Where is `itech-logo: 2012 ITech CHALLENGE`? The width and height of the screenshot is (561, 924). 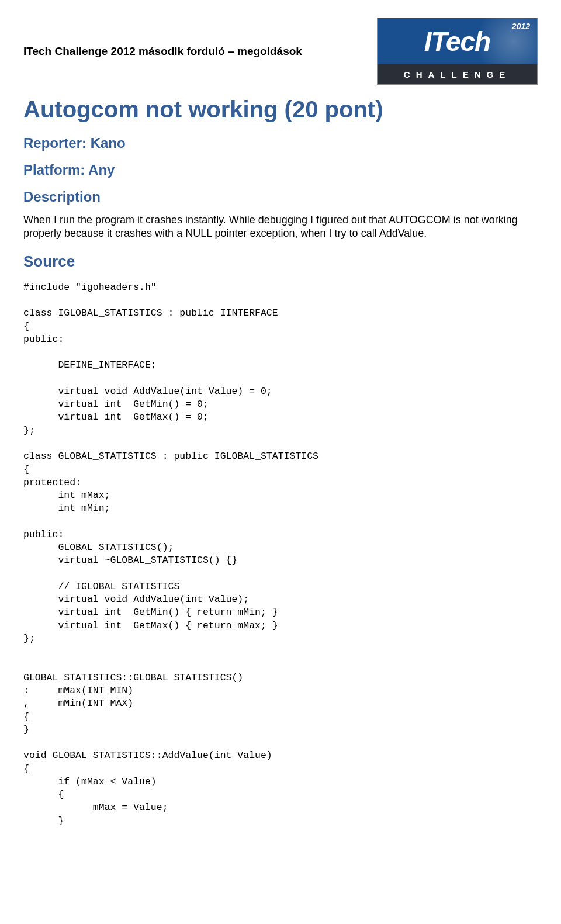
itech-logo: 2012 ITech CHALLENGE is located at coordinates (457, 51).